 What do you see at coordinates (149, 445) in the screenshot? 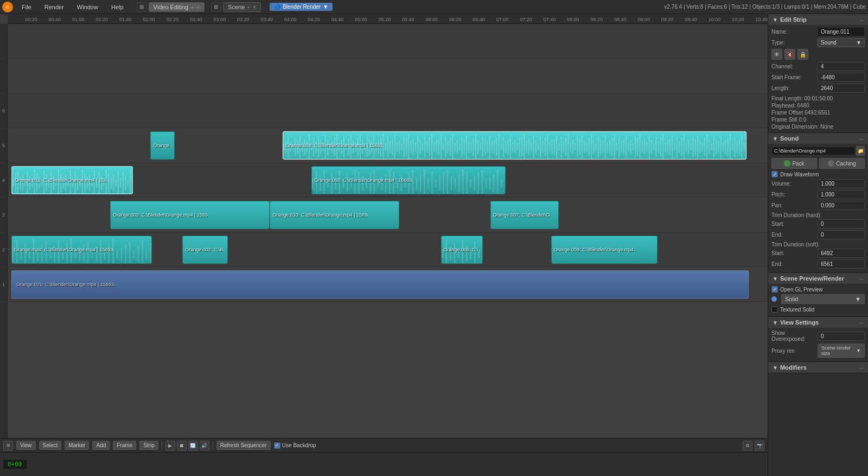
I see `toolbar-strip: Strip` at bounding box center [149, 445].